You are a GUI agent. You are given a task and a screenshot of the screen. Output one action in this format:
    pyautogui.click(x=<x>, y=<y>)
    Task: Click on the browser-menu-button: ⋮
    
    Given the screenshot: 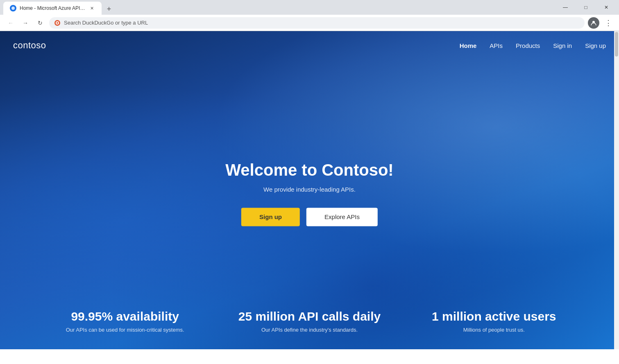 What is the action you would take?
    pyautogui.click(x=608, y=23)
    